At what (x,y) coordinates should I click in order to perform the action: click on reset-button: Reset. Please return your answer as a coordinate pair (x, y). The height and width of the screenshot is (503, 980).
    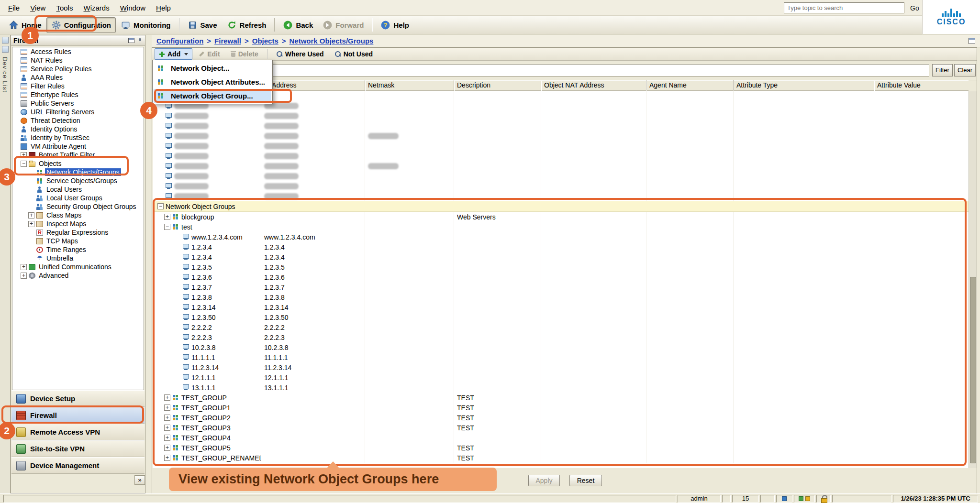
    Looking at the image, I should click on (586, 481).